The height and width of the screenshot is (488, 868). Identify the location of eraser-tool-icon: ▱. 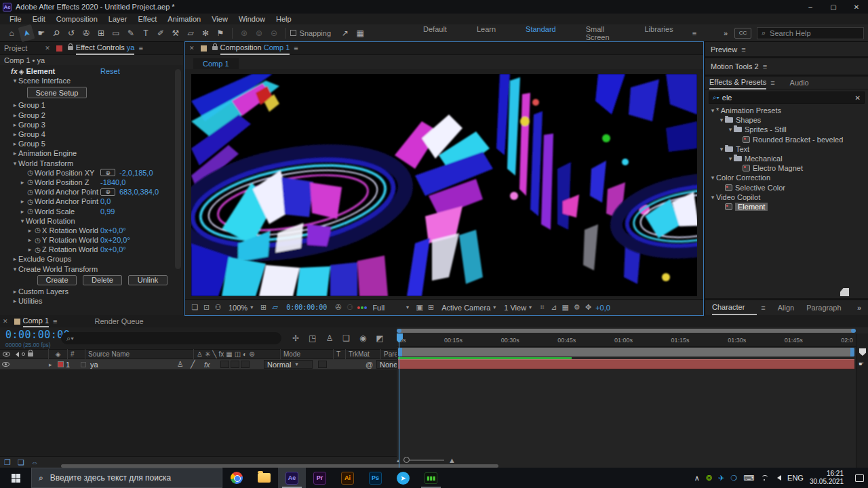
(191, 33).